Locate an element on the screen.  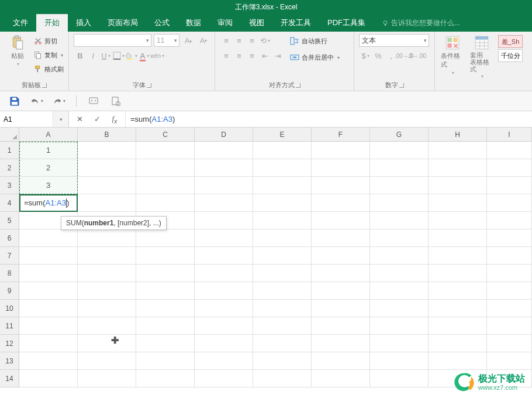
cell-C12 is located at coordinates (165, 344).